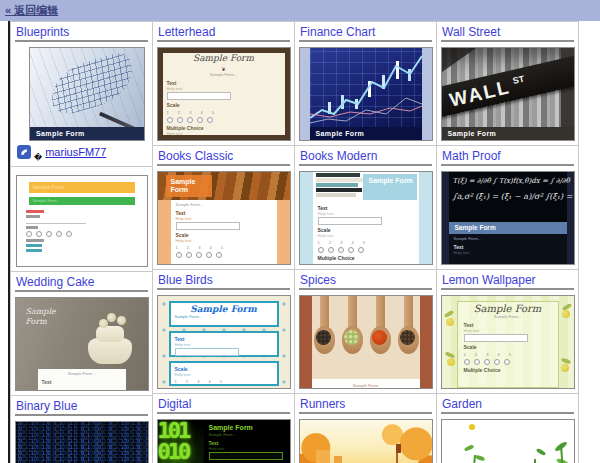 This screenshot has height=463, width=600. What do you see at coordinates (32, 228) in the screenshot?
I see `field-label-line` at bounding box center [32, 228].